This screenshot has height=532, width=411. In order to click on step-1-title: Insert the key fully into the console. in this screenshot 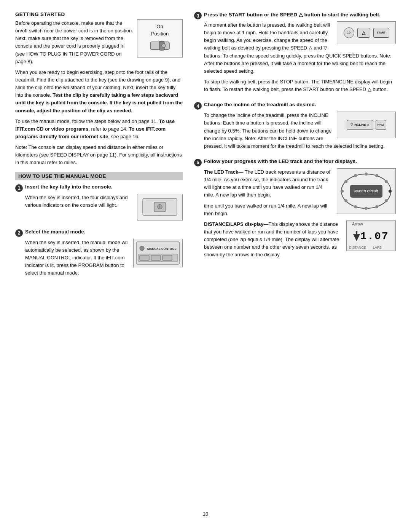, I will do `click(69, 187)`.